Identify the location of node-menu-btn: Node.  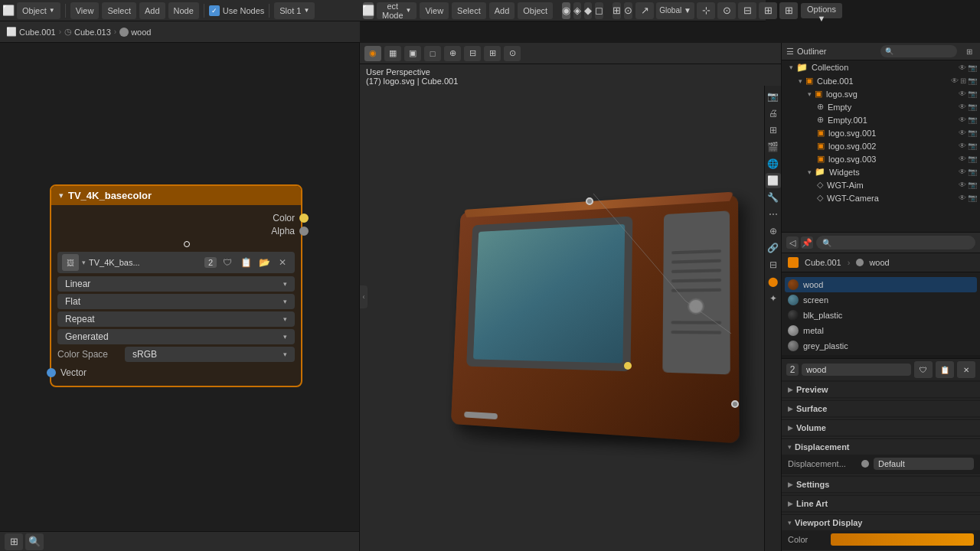
(184, 11).